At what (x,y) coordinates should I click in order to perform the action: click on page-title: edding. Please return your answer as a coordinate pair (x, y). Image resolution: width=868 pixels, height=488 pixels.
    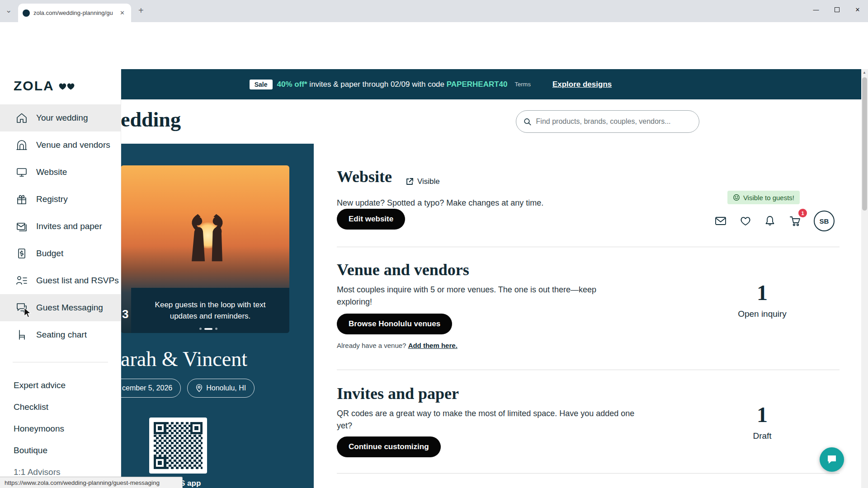
    Looking at the image, I should click on (151, 119).